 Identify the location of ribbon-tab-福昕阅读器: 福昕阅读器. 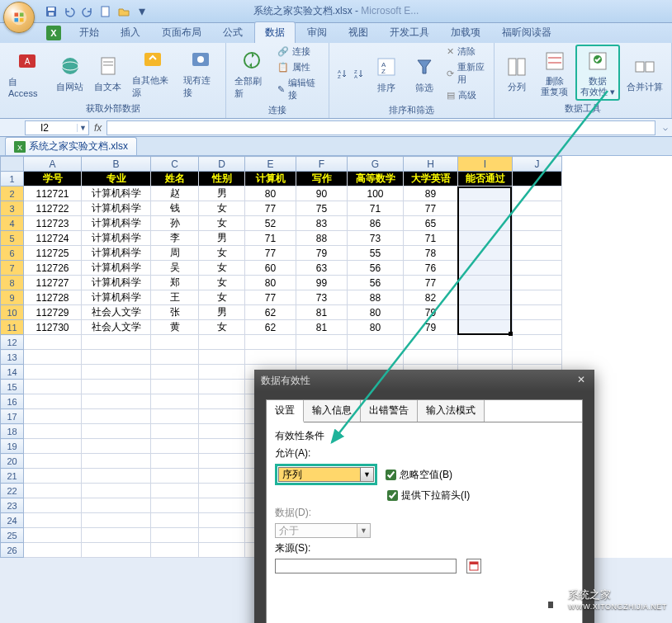
(527, 33).